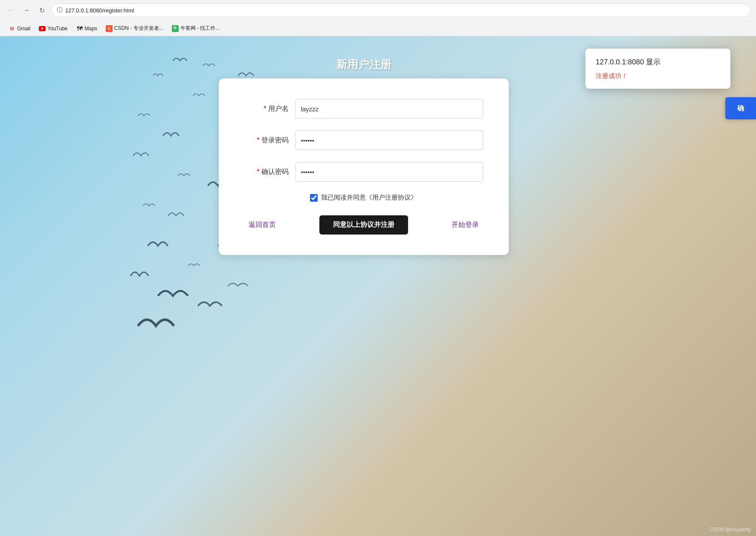 The image size is (756, 536). I want to click on bookmark-maps-label: Maps, so click(91, 29).